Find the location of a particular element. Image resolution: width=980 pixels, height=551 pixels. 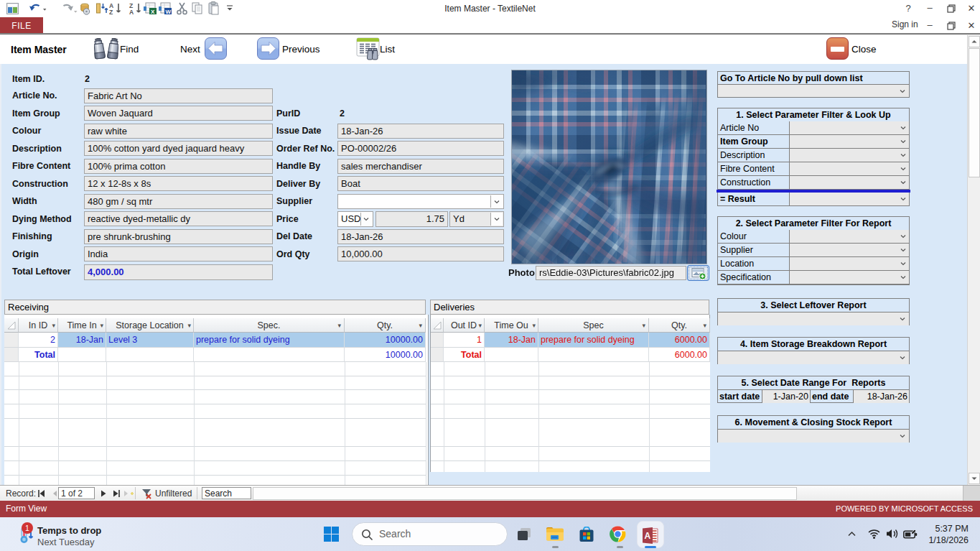

svg-text: Z is located at coordinates (111, 11).